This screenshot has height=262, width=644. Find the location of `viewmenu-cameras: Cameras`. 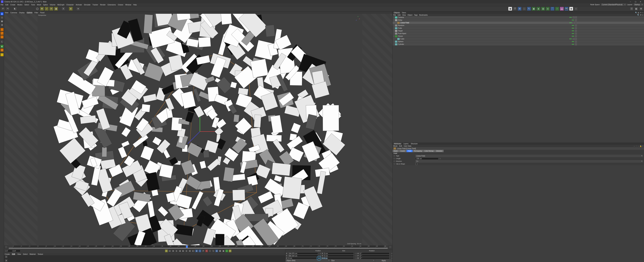

viewmenu-cameras: Cameras is located at coordinates (14, 13).